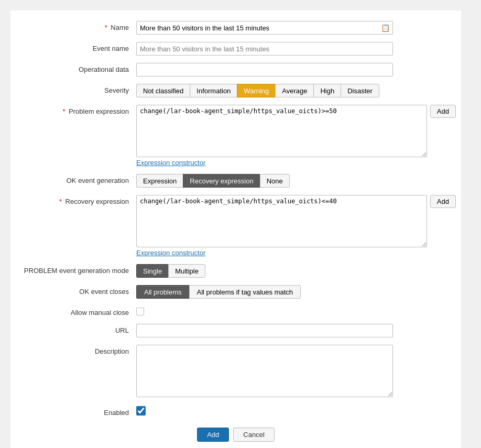 This screenshot has height=448, width=481. Describe the element at coordinates (221, 181) in the screenshot. I see `ok-event-recovery-expression: Recovery expression` at that location.